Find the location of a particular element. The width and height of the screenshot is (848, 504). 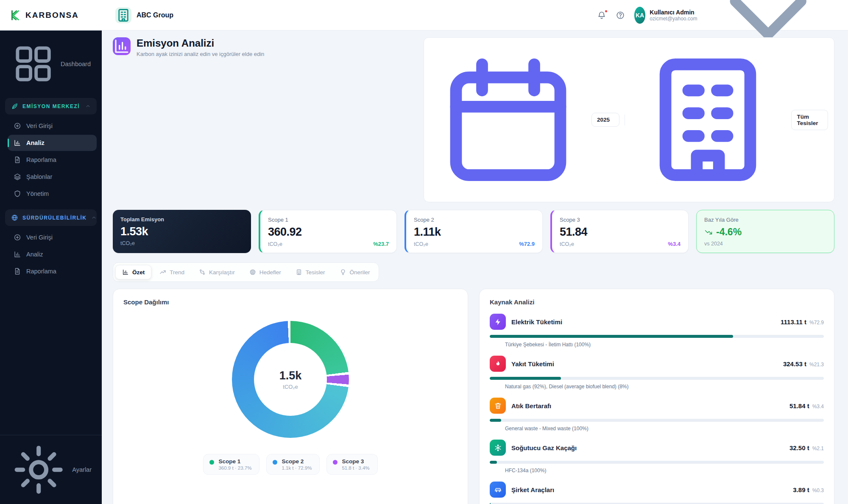

sidebar-item-label: Şablonlar is located at coordinates (39, 177).